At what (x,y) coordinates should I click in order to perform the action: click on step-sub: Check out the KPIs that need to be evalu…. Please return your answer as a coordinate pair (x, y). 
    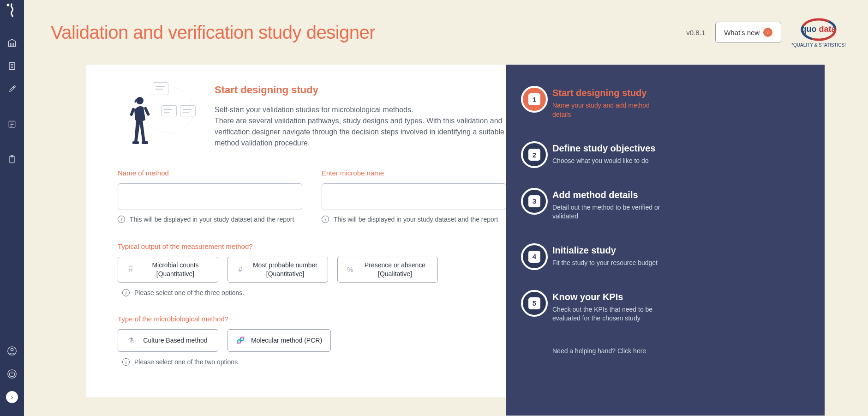
    Looking at the image, I should click on (608, 314).